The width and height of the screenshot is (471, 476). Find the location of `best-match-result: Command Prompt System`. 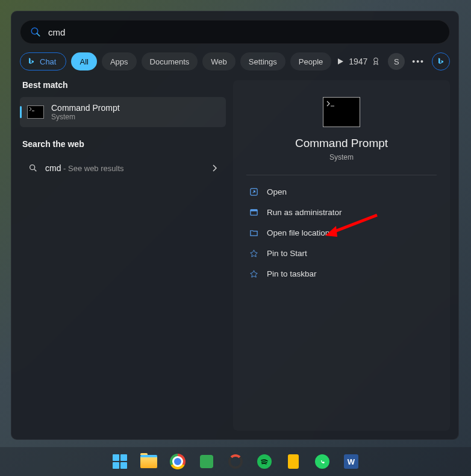

best-match-result: Command Prompt System is located at coordinates (123, 112).